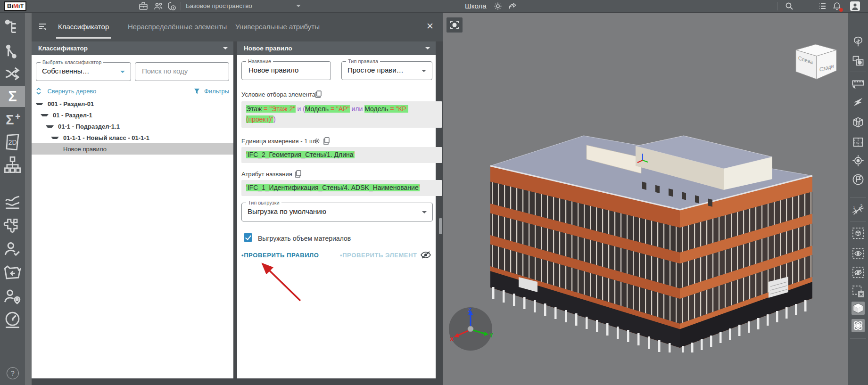 The image size is (868, 385). I want to click on panel-scrollbar-thumb, so click(440, 226).